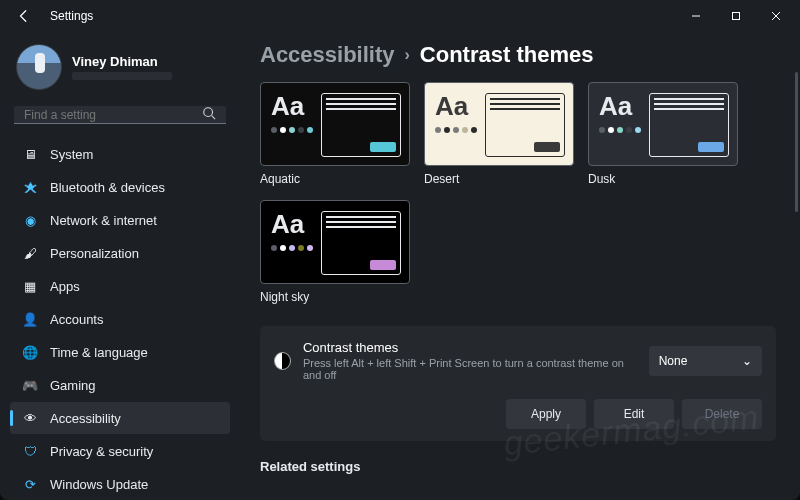  What do you see at coordinates (24, 16) in the screenshot?
I see `back-button` at bounding box center [24, 16].